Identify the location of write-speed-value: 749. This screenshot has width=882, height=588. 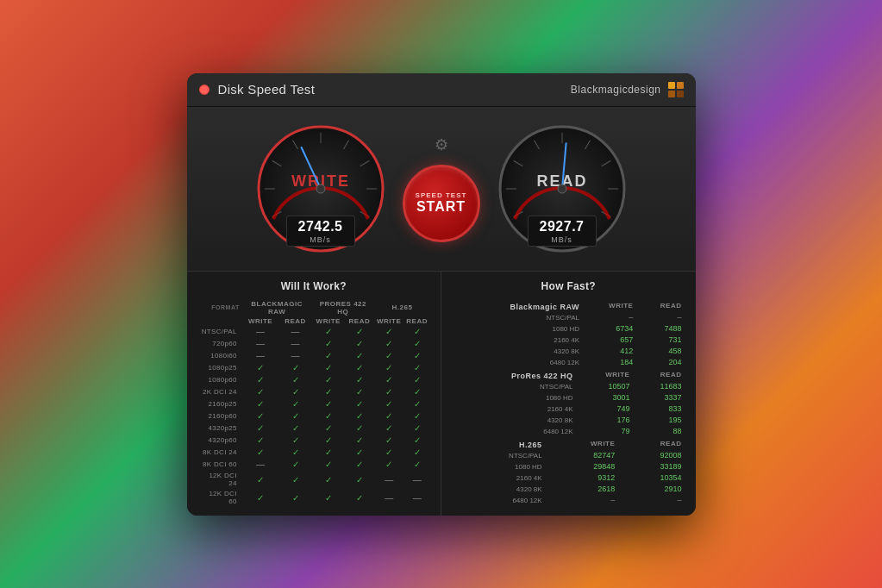
(605, 409).